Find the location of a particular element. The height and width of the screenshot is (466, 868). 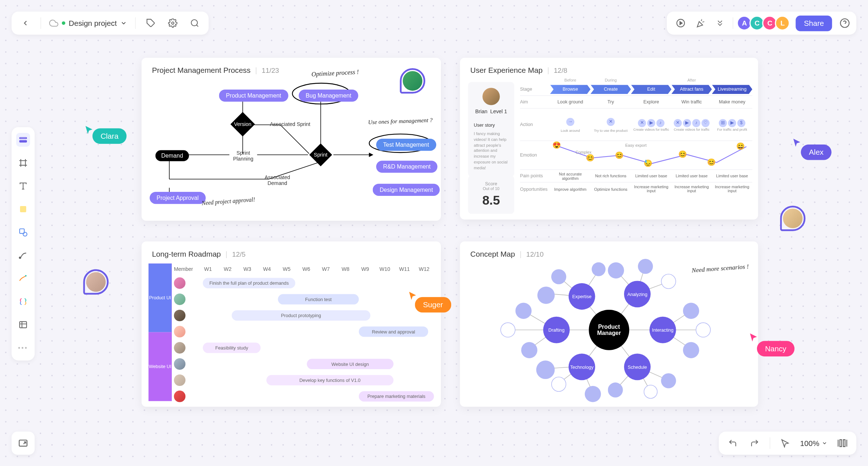

sticky-note-tool is located at coordinates (23, 209).